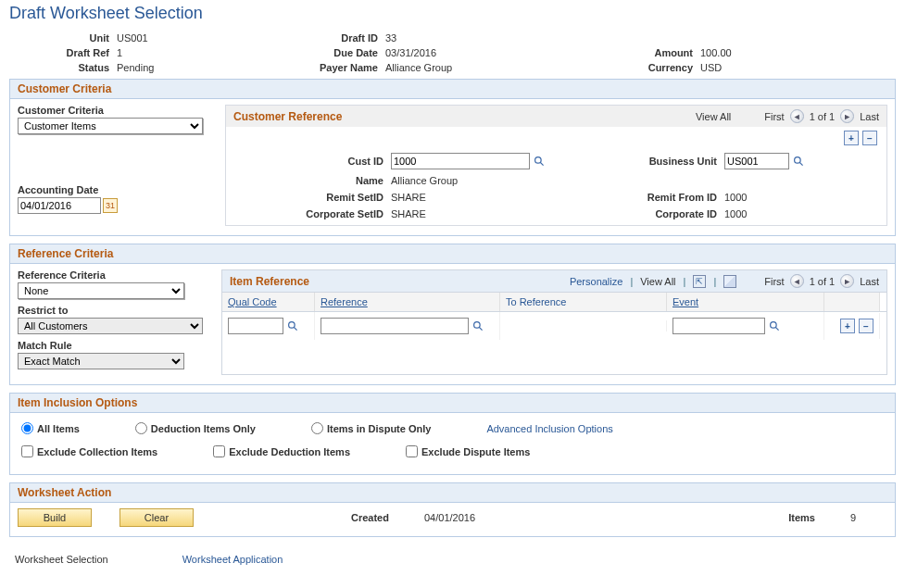 The width and height of the screenshot is (905, 588). I want to click on customer-reference-title: Customer Reference, so click(287, 117).